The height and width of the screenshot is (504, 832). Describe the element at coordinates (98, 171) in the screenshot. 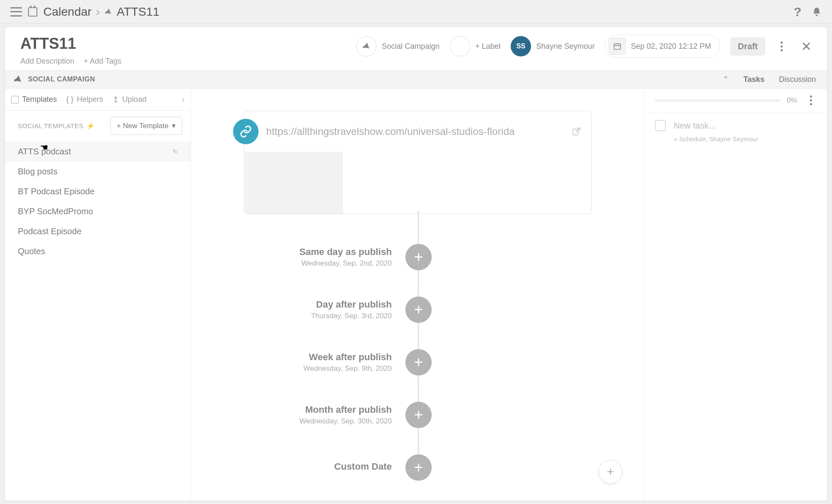

I see `template-item: Blog posts` at that location.